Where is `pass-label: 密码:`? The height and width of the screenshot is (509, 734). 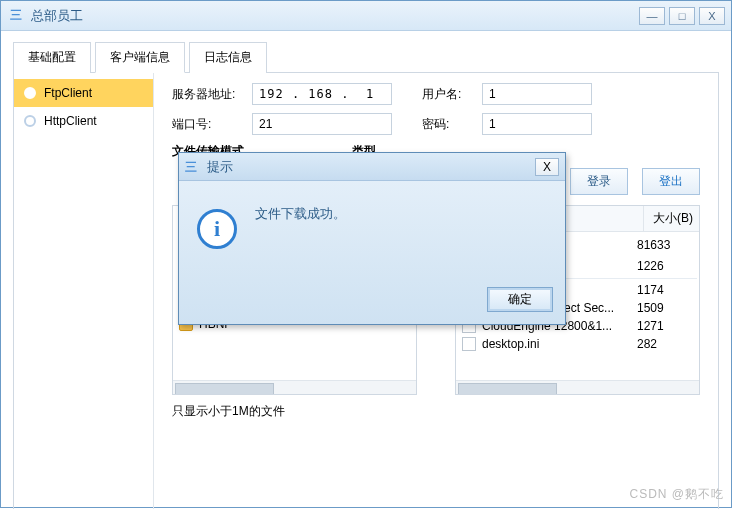
pass-label: 密码: is located at coordinates (452, 124).